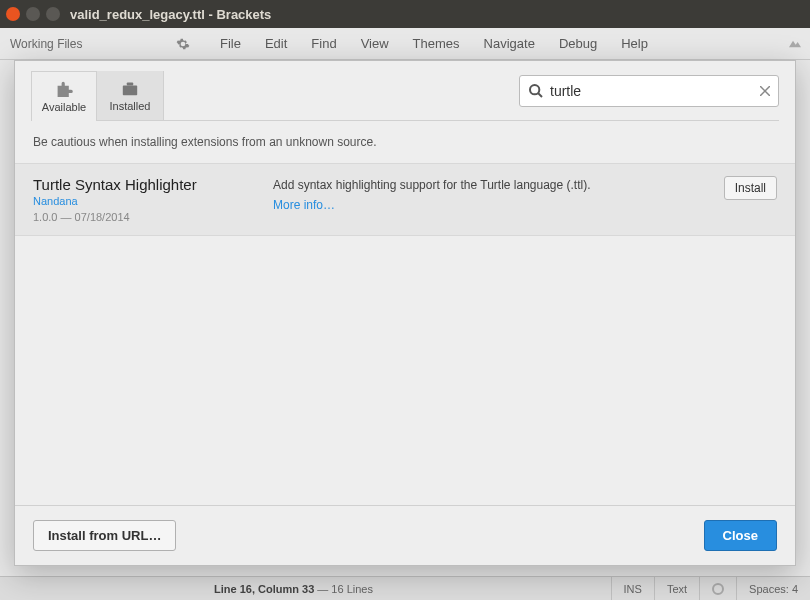  Describe the element at coordinates (153, 217) in the screenshot. I see `extension-meta: 1.0.0 — 07/18/2014` at that location.